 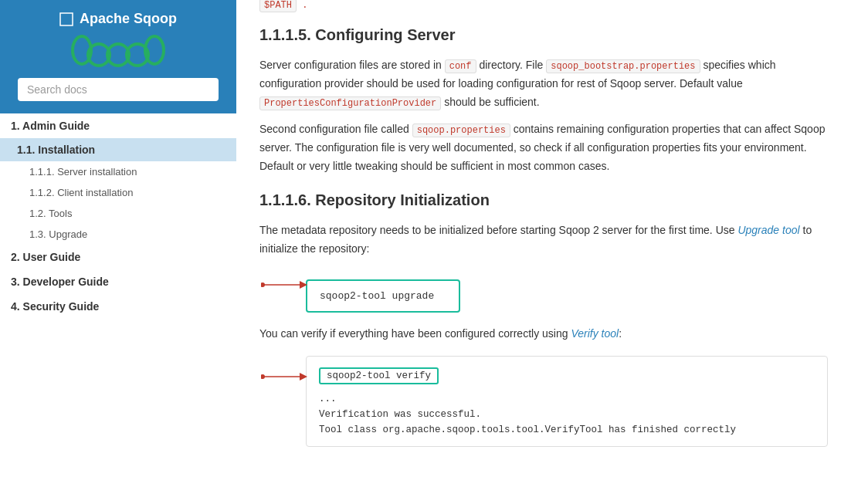 I want to click on section-2-heading: 1.1.1.6. Repository Initialization, so click(x=544, y=202).